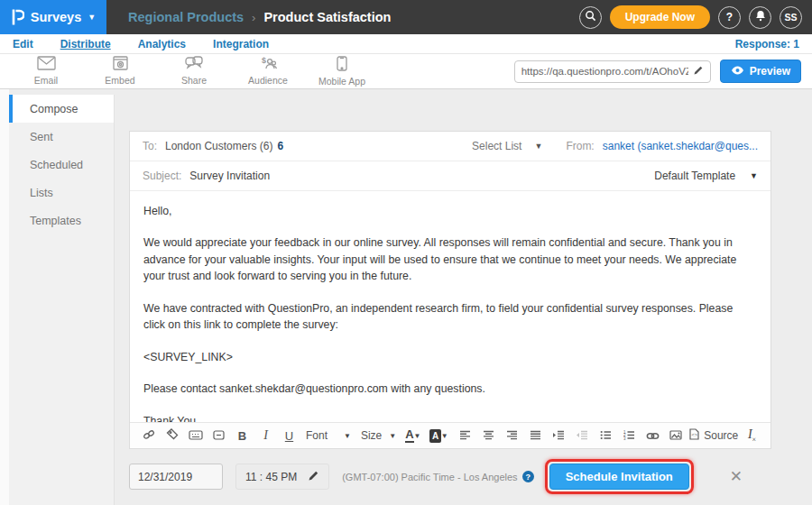 The image size is (812, 505). What do you see at coordinates (630, 436) in the screenshot?
I see `numbered-list-button: 1 2 3` at bounding box center [630, 436].